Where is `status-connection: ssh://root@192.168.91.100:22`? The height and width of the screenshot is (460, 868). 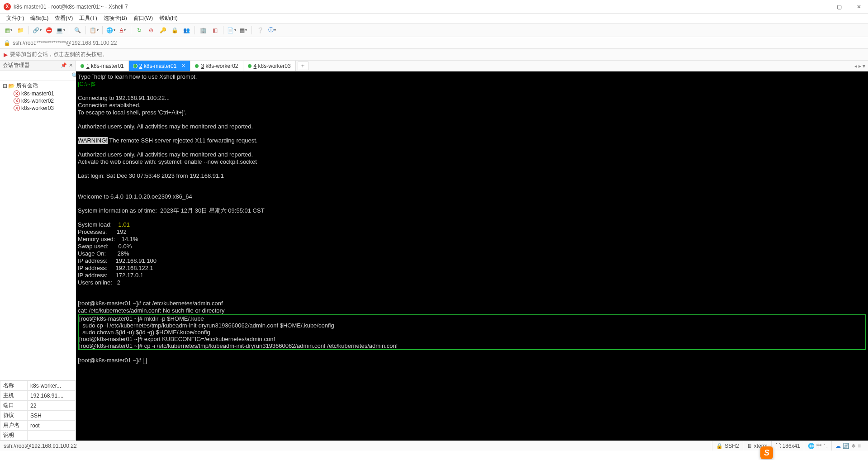
status-connection: ssh://root@192.168.91.100:22 is located at coordinates (358, 446).